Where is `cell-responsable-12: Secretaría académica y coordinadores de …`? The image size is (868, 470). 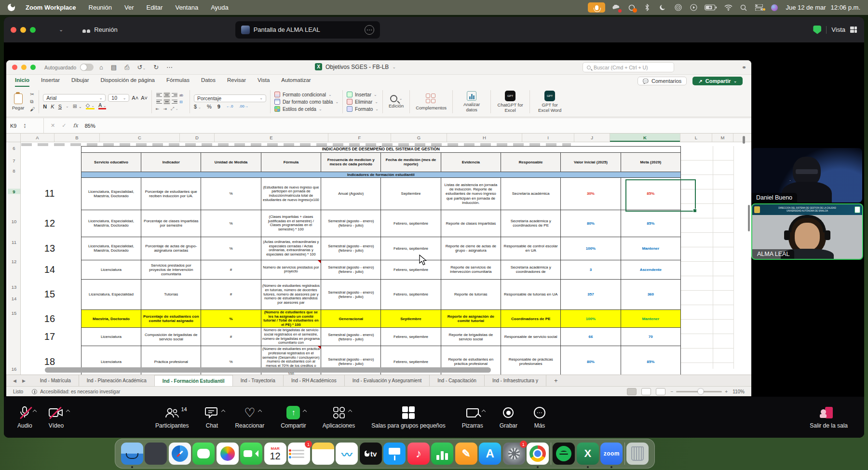 cell-responsable-12: Secretaría académica y coordinadores de … is located at coordinates (531, 223).